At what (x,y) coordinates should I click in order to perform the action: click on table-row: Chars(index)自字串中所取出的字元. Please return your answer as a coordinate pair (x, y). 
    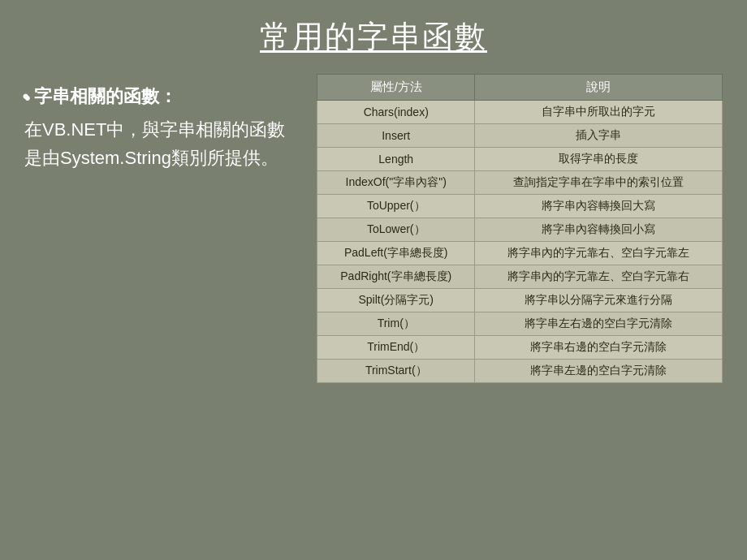
    Looking at the image, I should click on (520, 112).